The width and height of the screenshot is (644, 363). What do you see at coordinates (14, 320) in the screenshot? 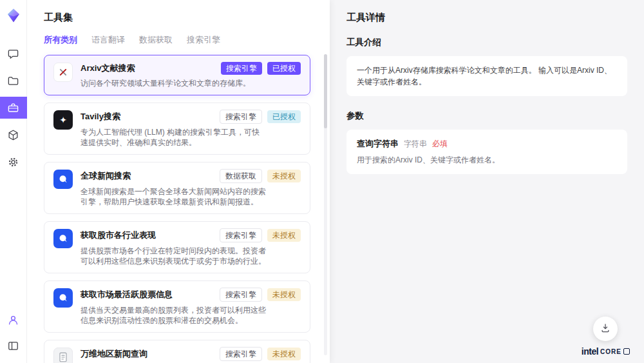
I see `sidebar-item-user` at bounding box center [14, 320].